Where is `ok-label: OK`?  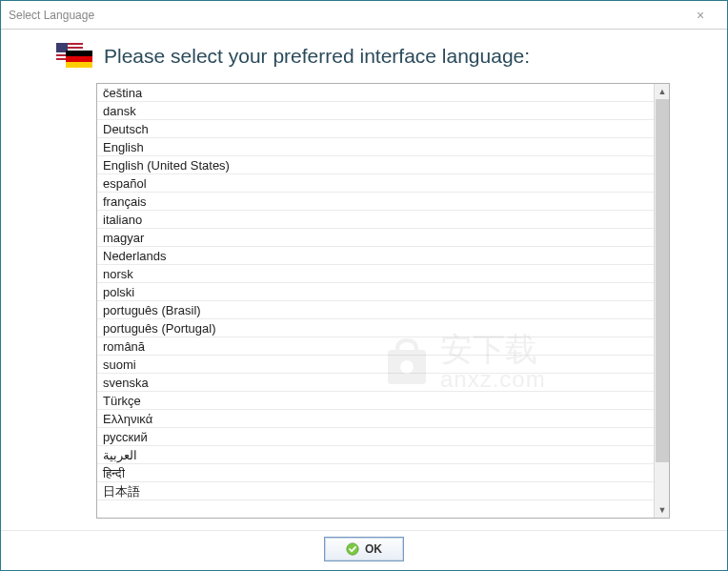
ok-label: OK is located at coordinates (374, 549).